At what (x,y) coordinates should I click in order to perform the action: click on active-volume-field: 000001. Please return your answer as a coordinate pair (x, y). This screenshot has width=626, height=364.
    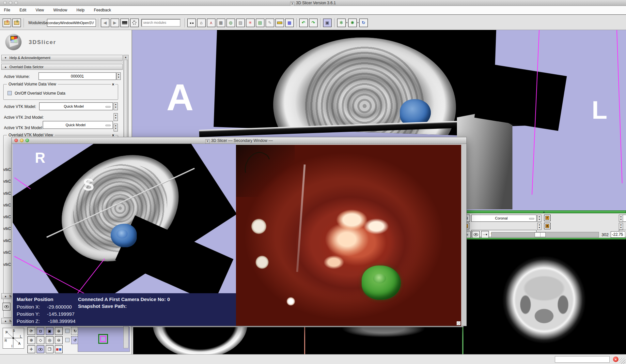
    Looking at the image, I should click on (77, 76).